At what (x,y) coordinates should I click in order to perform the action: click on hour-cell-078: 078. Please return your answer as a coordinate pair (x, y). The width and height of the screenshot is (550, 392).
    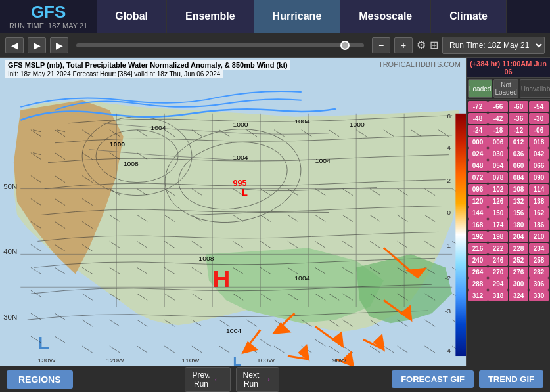
    Looking at the image, I should click on (498, 177).